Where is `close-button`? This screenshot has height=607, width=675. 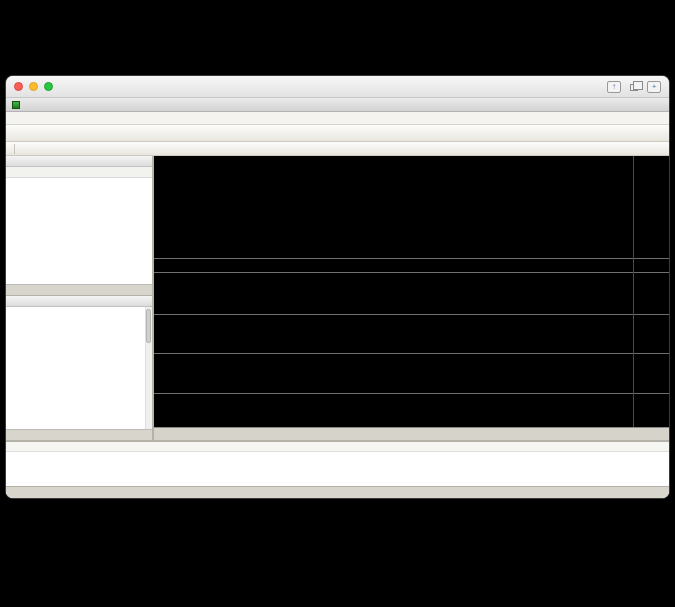
close-button is located at coordinates (18, 86).